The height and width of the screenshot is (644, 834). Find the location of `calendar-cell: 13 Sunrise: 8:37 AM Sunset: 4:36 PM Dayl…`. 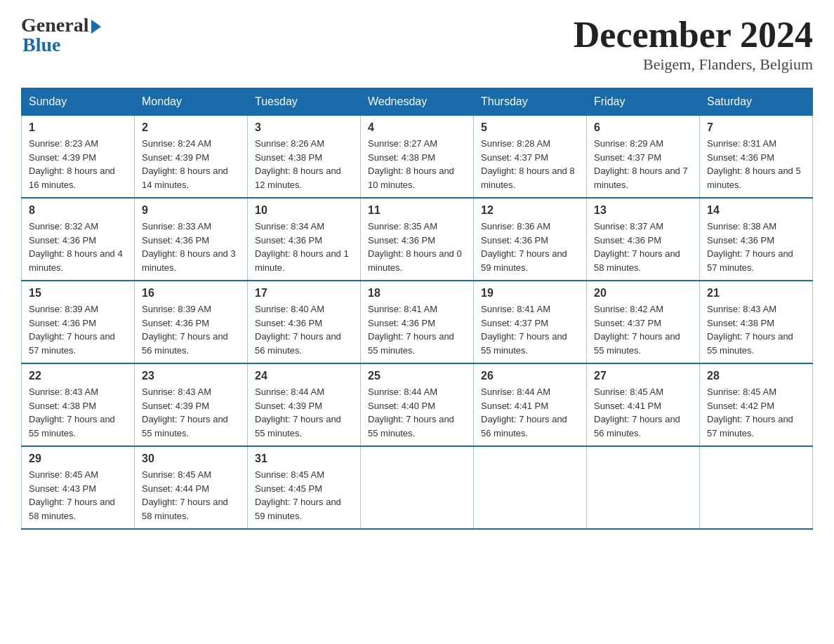

calendar-cell: 13 Sunrise: 8:37 AM Sunset: 4:36 PM Dayl… is located at coordinates (643, 239).